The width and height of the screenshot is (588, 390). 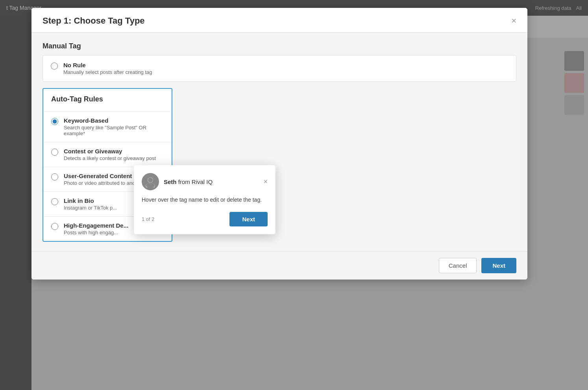 What do you see at coordinates (54, 66) in the screenshot?
I see `no-rule-radio` at bounding box center [54, 66].